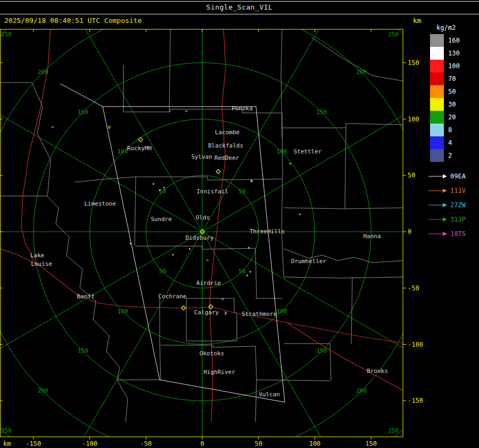  Describe the element at coordinates (457, 104) in the screenshot. I see `colorbar-value-label: 30` at that location.